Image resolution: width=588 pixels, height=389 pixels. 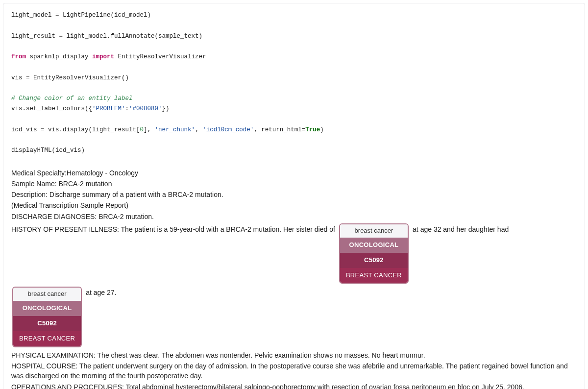 What do you see at coordinates (374, 254) in the screenshot?
I see `entity-breast-cancer-1: breast cancer ONCOLOGICAL C5092 BREAST C…` at bounding box center [374, 254].